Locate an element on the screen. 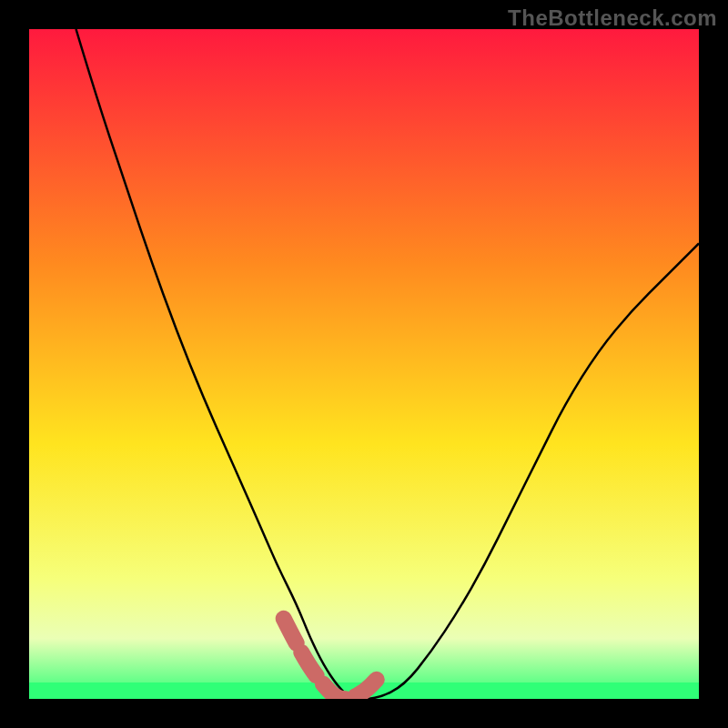  watermark-text: TheBottleneck.com is located at coordinates (612, 18).